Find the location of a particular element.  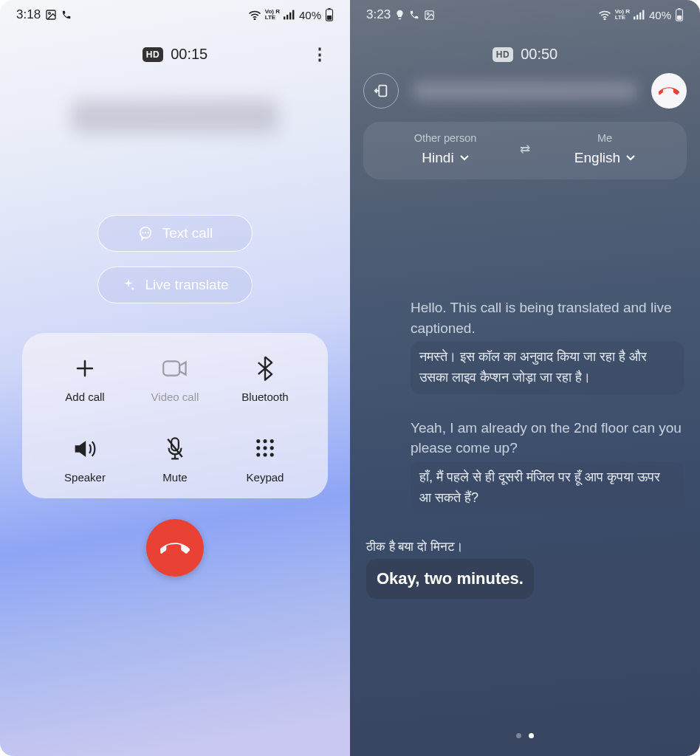

video-call-button: Video call is located at coordinates (175, 379).